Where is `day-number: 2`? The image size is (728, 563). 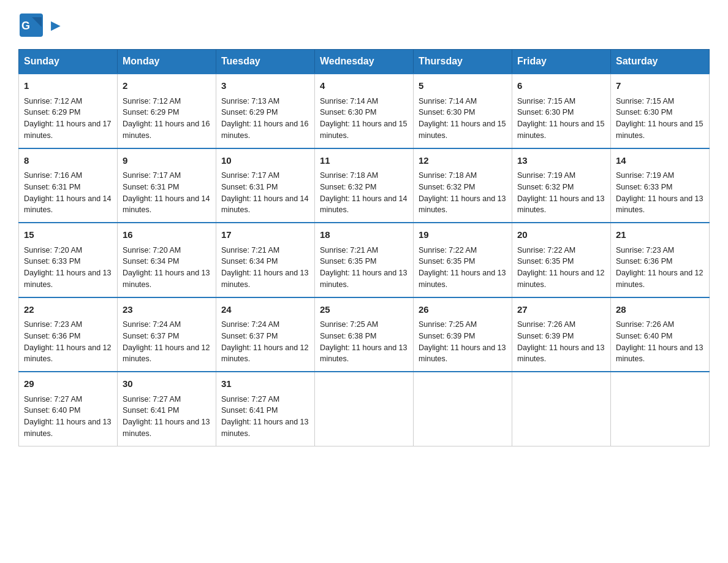
day-number: 2 is located at coordinates (167, 86).